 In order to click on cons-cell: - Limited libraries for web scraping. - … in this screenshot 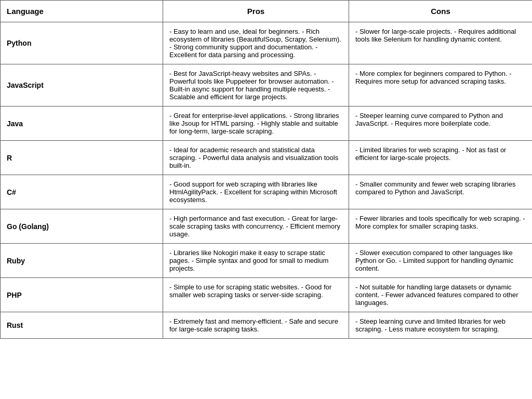, I will do `click(441, 158)`.